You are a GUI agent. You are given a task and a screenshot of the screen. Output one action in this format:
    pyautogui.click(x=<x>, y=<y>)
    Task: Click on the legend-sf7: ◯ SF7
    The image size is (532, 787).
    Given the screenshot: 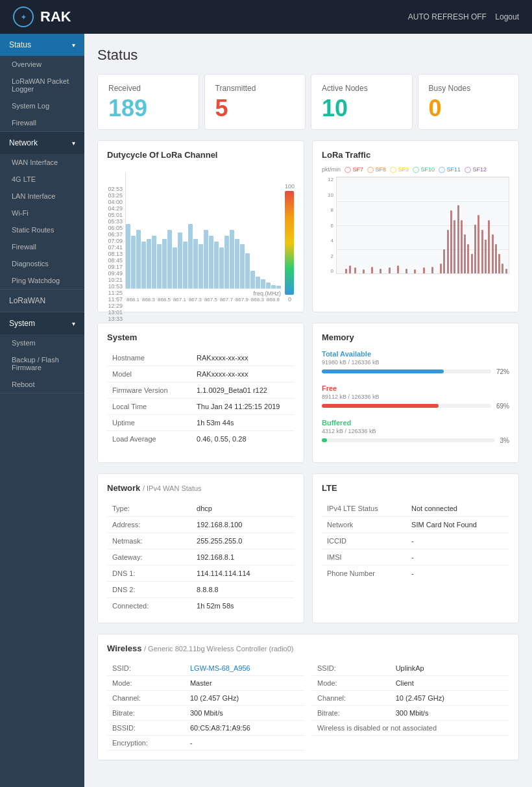 What is the action you would take?
    pyautogui.click(x=354, y=169)
    